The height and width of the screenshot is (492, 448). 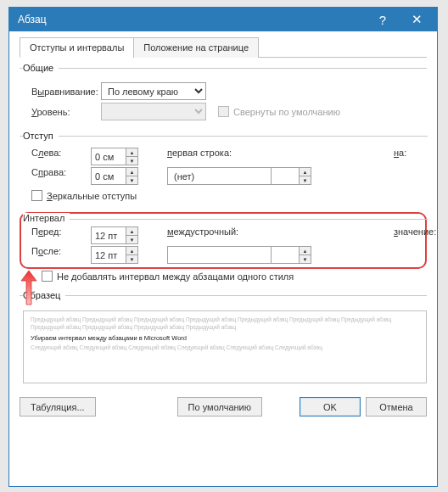 What do you see at coordinates (58, 407) in the screenshot?
I see `tabs-button: Табуляция...` at bounding box center [58, 407].